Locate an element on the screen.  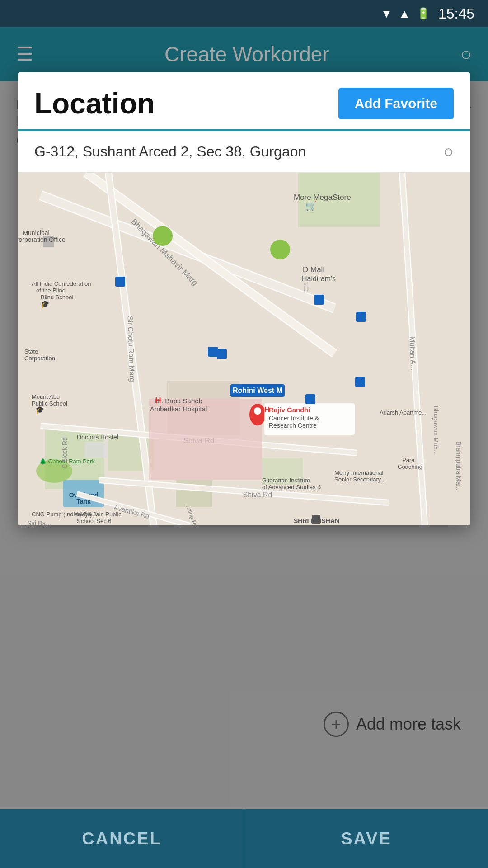
svg-text: Vidya Jain Public is located at coordinates (99, 514).